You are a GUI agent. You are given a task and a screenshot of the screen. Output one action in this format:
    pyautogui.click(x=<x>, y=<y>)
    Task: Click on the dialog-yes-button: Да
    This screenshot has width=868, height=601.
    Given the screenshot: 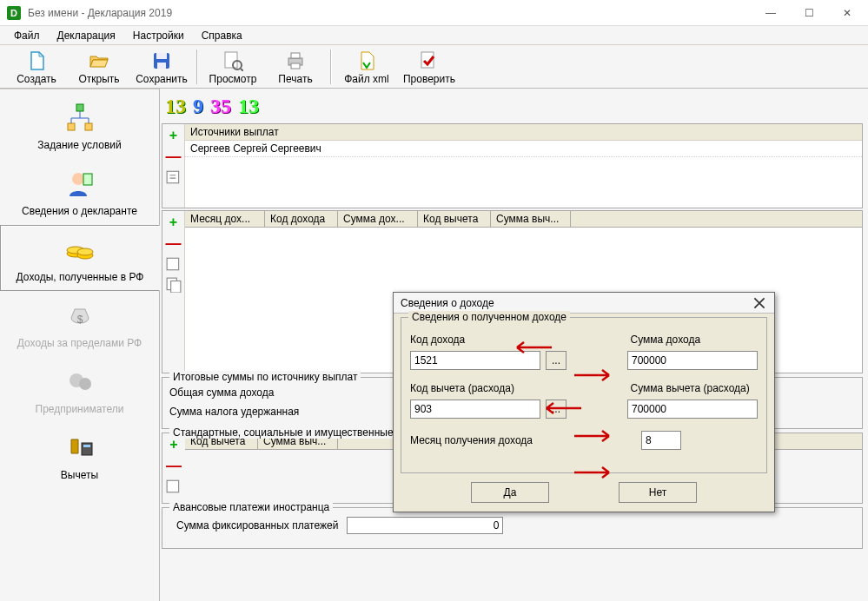 What is the action you would take?
    pyautogui.click(x=510, y=492)
    